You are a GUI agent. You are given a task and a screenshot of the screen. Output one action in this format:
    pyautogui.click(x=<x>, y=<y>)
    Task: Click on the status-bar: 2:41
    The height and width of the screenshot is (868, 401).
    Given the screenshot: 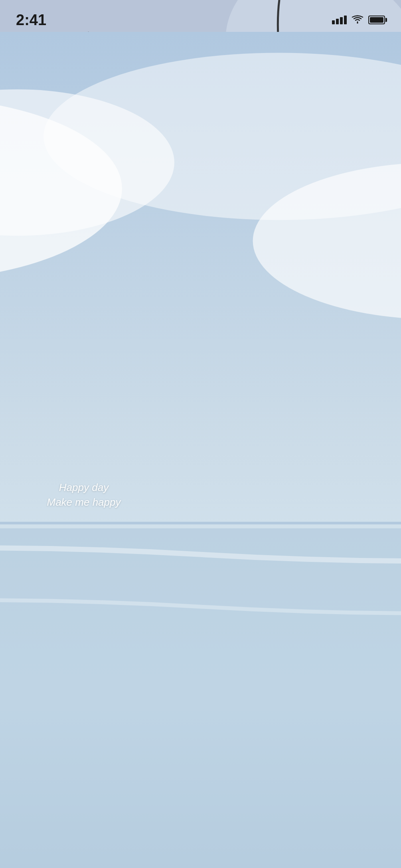 What is the action you would take?
    pyautogui.click(x=200, y=16)
    